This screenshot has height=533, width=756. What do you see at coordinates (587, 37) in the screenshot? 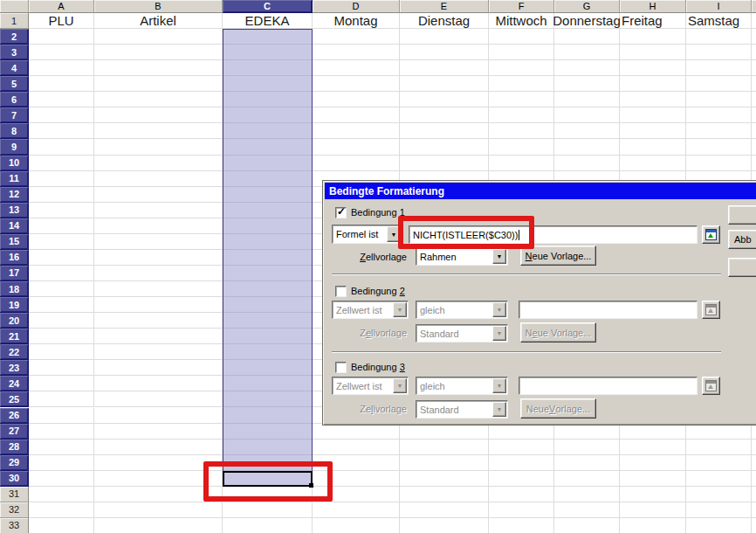
I see `cell-G2` at bounding box center [587, 37].